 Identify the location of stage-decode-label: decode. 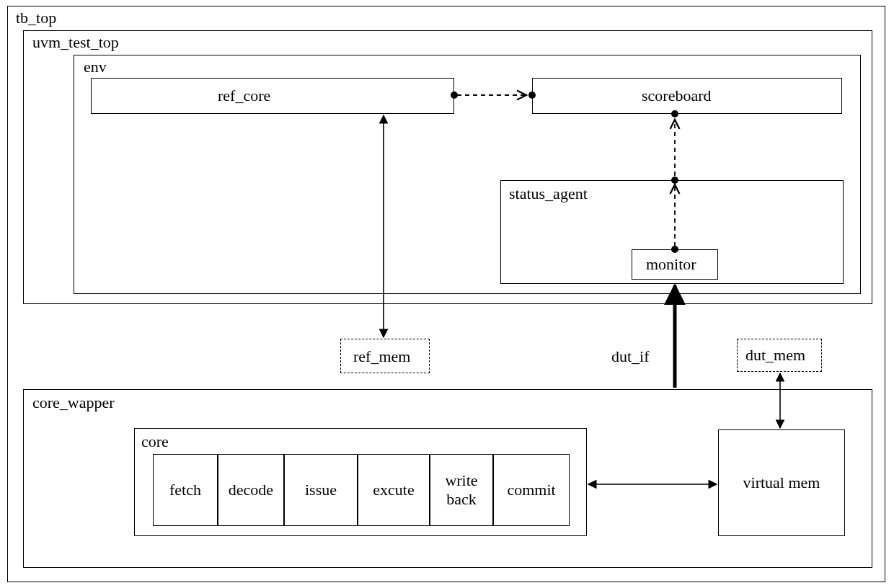
(251, 490).